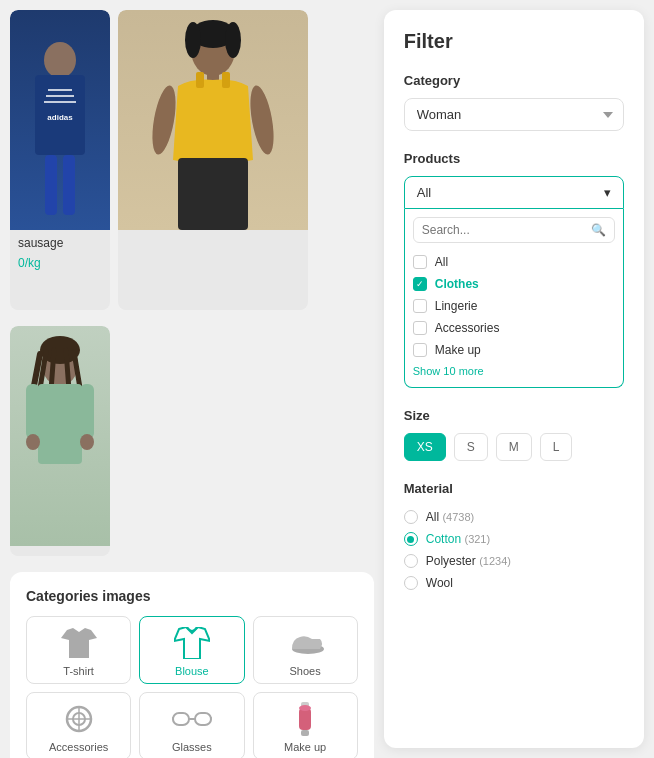 Image resolution: width=654 pixels, height=758 pixels. I want to click on checkbox-item-clothes: Clothes, so click(514, 284).